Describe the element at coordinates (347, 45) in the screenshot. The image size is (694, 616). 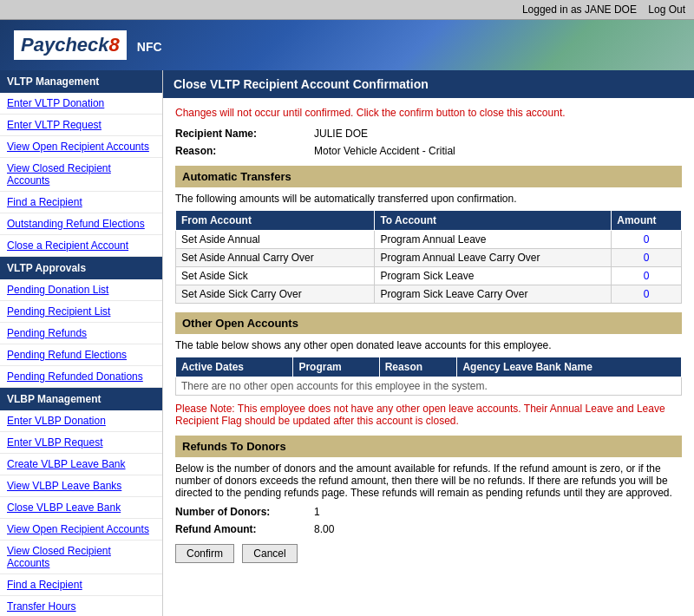
I see `app-header: Paycheck8 NFC` at that location.